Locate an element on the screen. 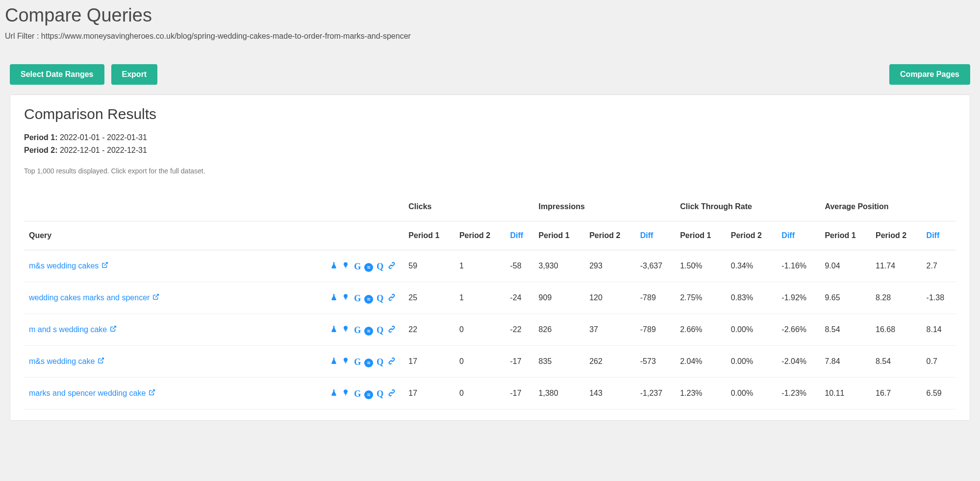  ctr-p1: 2.04% is located at coordinates (701, 361).